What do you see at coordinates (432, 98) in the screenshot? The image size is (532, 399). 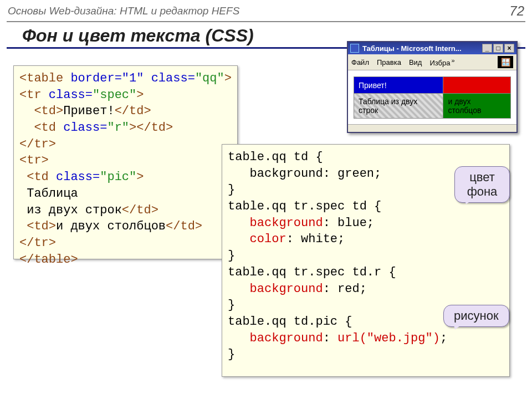 I see `browser-viewport: Привет! Таблица из двух строк и двух сто…` at bounding box center [432, 98].